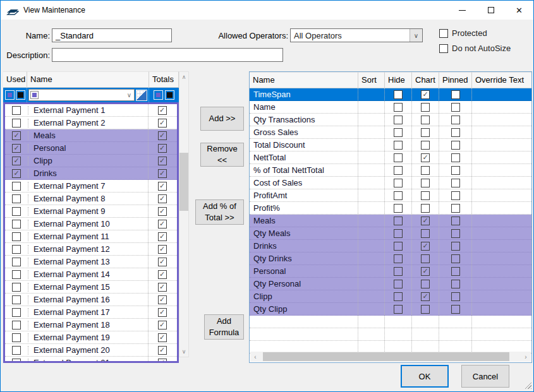 The height and width of the screenshot is (392, 534). I want to click on name-filter-input: ∨, so click(82, 95).